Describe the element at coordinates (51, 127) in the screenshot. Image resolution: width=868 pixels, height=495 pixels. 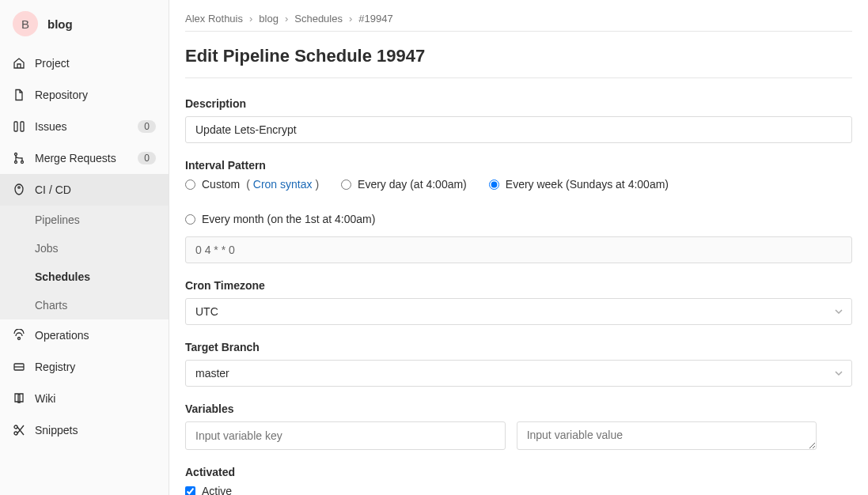
I see `sidebar-item-label: Issues` at that location.